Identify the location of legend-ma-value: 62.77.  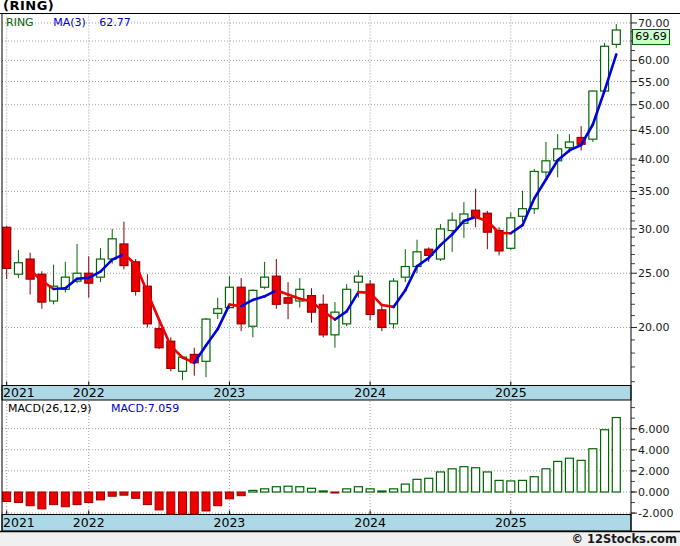
(115, 22).